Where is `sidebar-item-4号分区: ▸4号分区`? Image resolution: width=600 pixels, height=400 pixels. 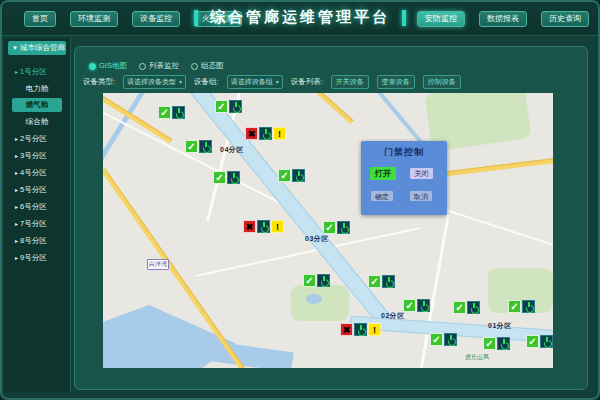
sidebar-item-4号分区: ▸4号分区 is located at coordinates (37, 172).